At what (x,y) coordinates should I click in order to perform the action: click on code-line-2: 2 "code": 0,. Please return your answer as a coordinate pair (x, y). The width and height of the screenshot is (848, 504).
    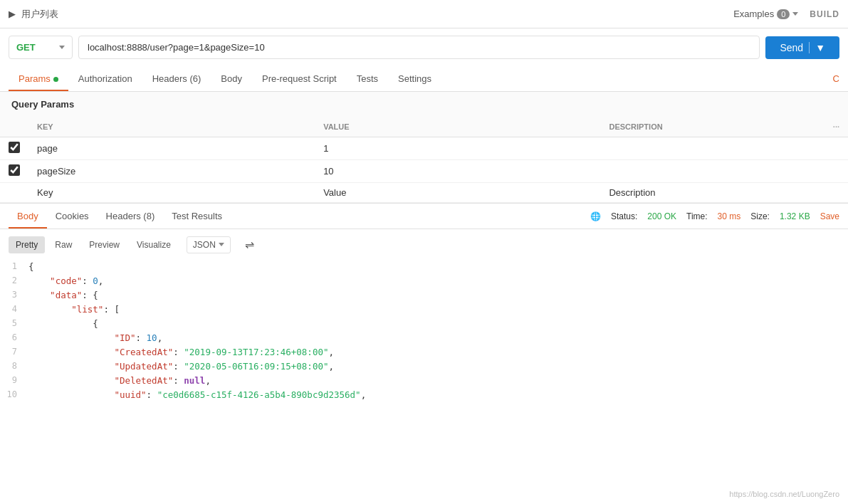
    Looking at the image, I should click on (424, 281).